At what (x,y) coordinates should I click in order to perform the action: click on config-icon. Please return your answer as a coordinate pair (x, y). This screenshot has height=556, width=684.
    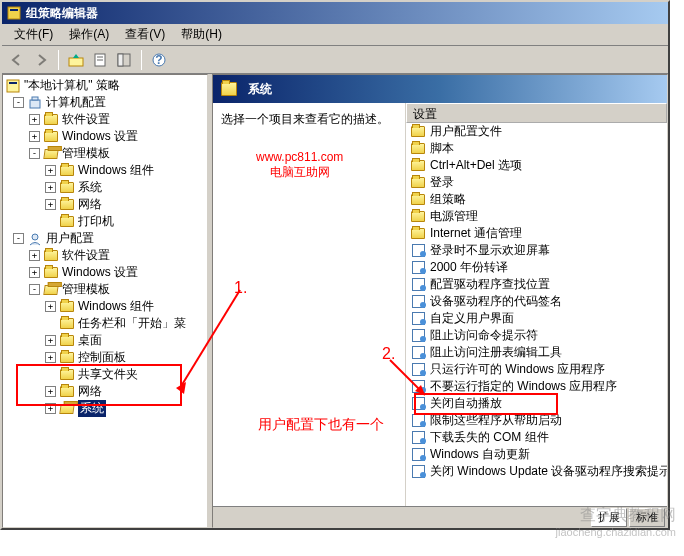
    Looking at the image, I should click on (35, 239).